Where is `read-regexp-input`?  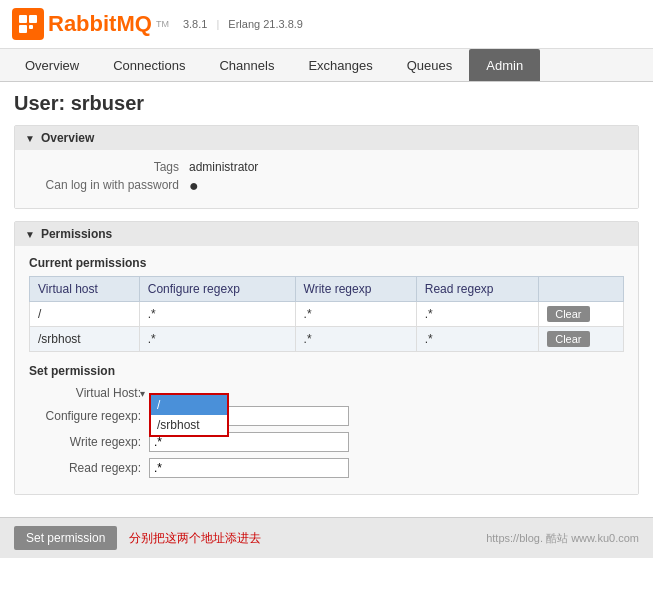
read-regexp-input is located at coordinates (249, 468).